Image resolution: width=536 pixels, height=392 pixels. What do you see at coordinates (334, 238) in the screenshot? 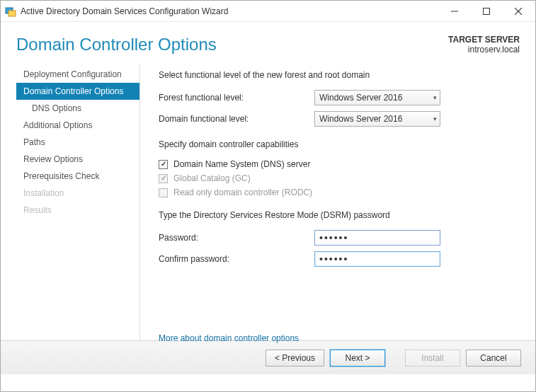
I see `password-value: ••••••` at bounding box center [334, 238].